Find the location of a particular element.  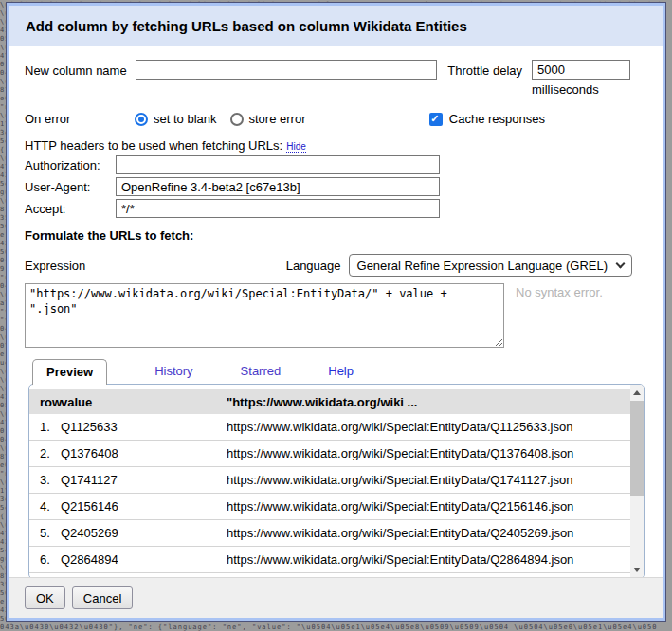

accept-input is located at coordinates (278, 208).